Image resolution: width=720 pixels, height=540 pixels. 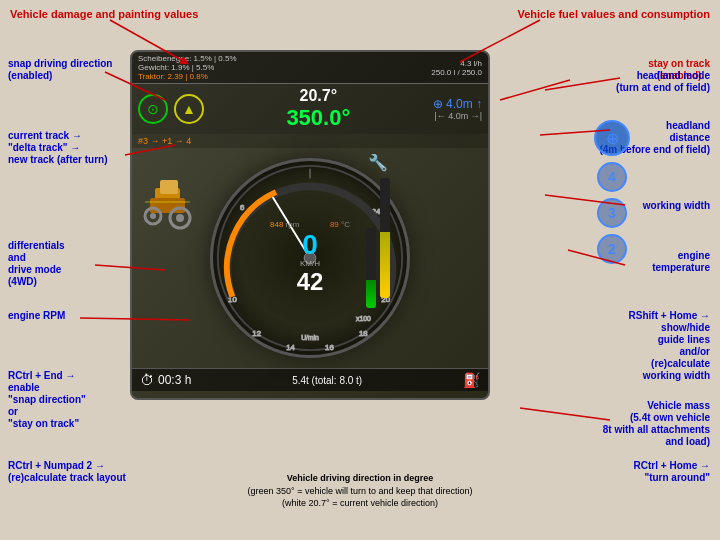 What do you see at coordinates (612, 177) in the screenshot?
I see `num4-button: 4` at bounding box center [612, 177].